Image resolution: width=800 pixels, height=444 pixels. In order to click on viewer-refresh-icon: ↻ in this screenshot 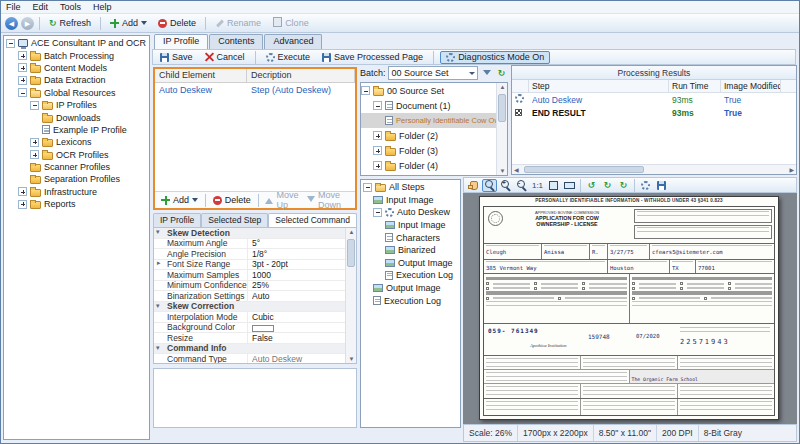, I will do `click(624, 186)`.